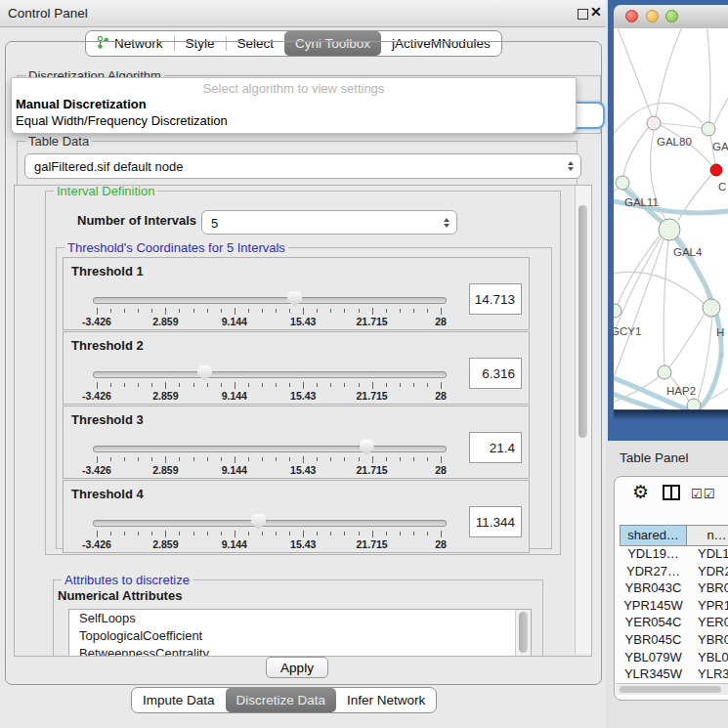 The width and height of the screenshot is (728, 728). I want to click on network-node-label: GAL11, so click(641, 202).